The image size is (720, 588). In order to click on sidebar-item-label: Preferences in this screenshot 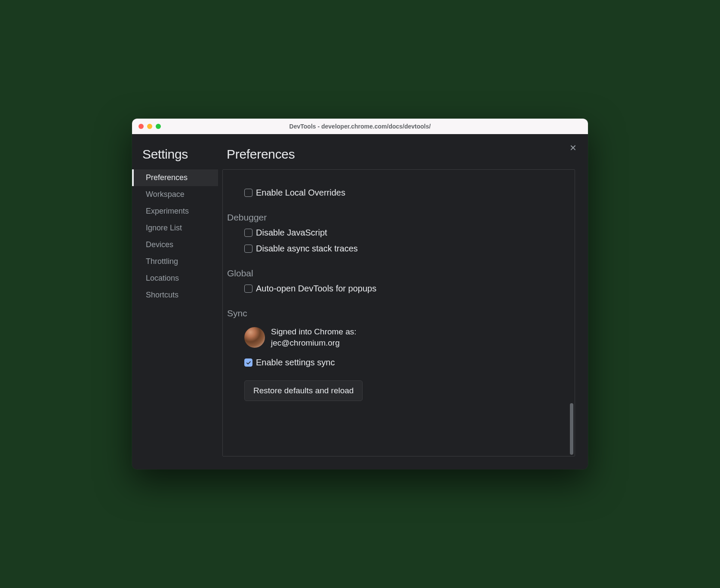, I will do `click(167, 178)`.